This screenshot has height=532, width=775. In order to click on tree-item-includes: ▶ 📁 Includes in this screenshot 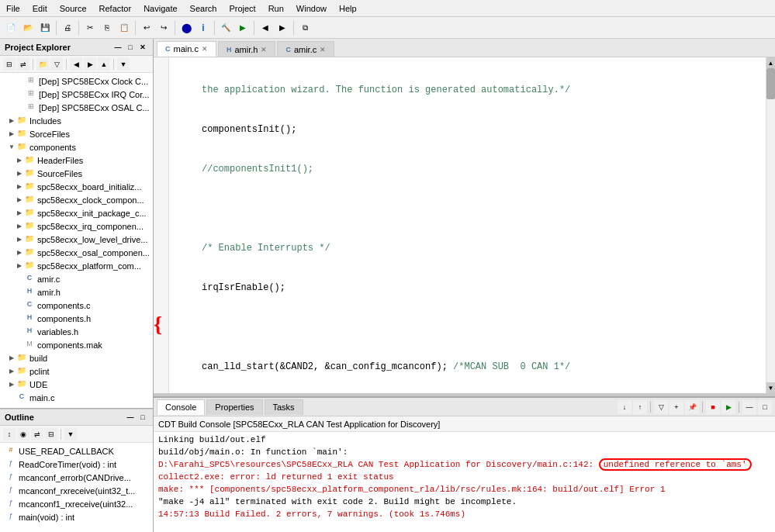, I will do `click(76, 121)`.